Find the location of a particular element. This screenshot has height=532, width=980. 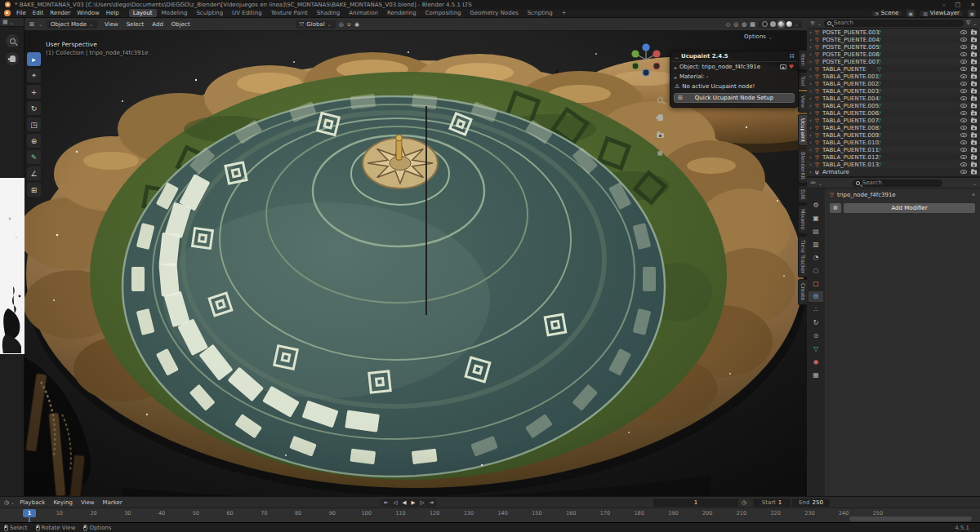

sidebar-tab: Mixamo is located at coordinates (802, 219).